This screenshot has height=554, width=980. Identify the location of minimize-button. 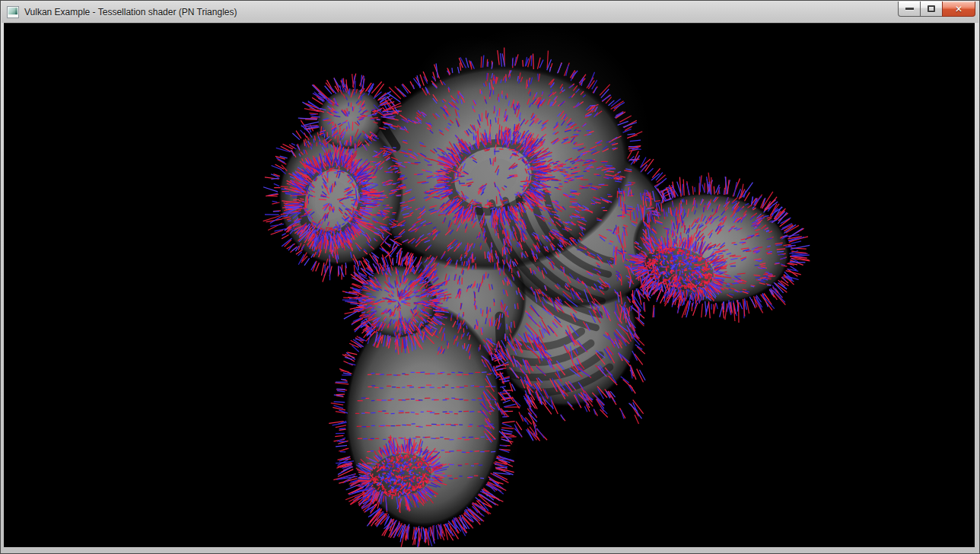
(909, 9).